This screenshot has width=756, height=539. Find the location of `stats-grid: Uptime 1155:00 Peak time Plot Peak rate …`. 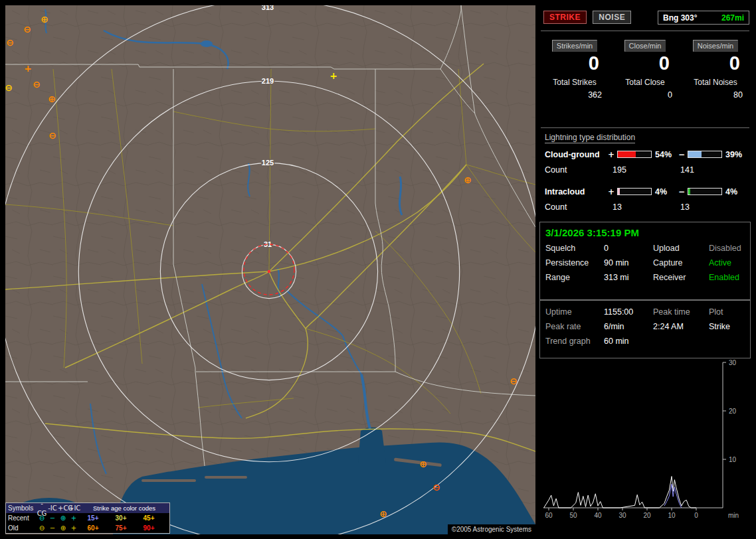

stats-grid: Uptime 1155:00 Peak time Plot Peak rate … is located at coordinates (645, 323).